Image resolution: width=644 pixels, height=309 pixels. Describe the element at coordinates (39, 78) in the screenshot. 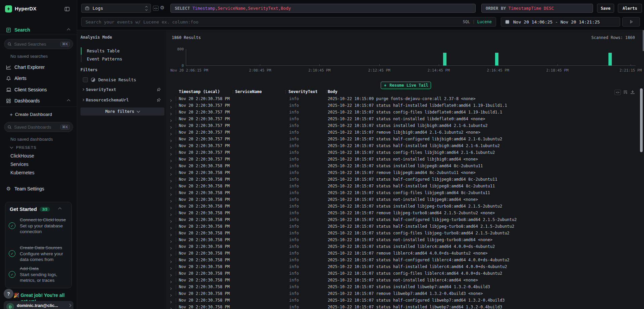

I see `sidebar-item-alerts: Alerts` at that location.